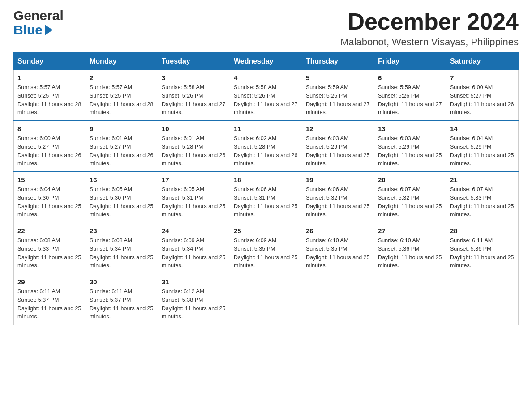  I want to click on day-info: Sunrise: 6:01 AM Sunset: 5:28 PM Dayligh…, so click(194, 151).